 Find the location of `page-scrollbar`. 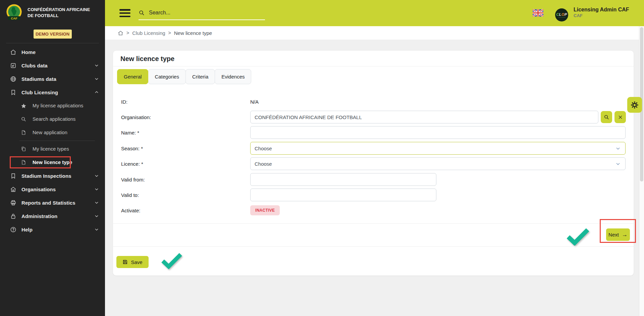

page-scrollbar is located at coordinates (641, 171).